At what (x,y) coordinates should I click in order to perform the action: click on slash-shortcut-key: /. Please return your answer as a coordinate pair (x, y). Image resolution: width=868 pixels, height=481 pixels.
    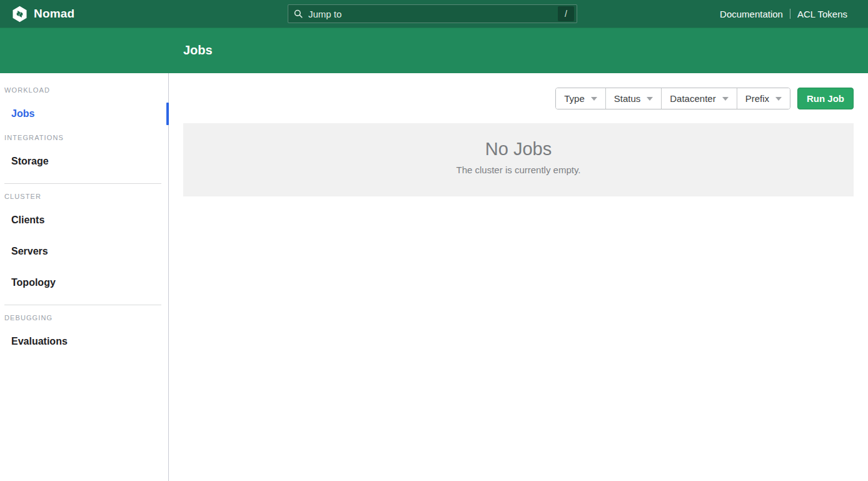
    Looking at the image, I should click on (566, 14).